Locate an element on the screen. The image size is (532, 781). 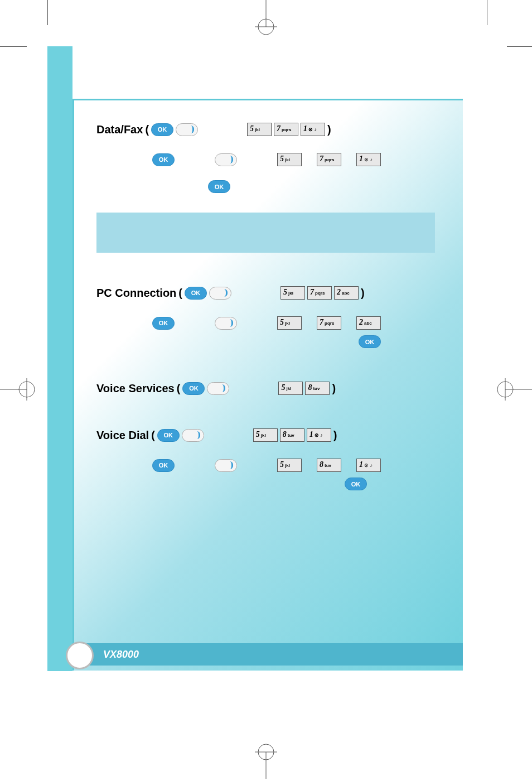
heading-text: PC Connection is located at coordinates (136, 293).